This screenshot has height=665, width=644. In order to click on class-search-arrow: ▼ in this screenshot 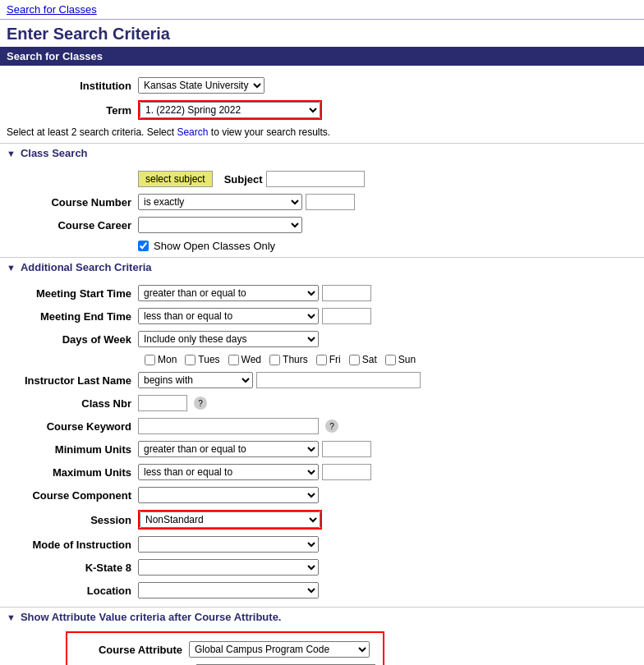, I will do `click(12, 154)`.